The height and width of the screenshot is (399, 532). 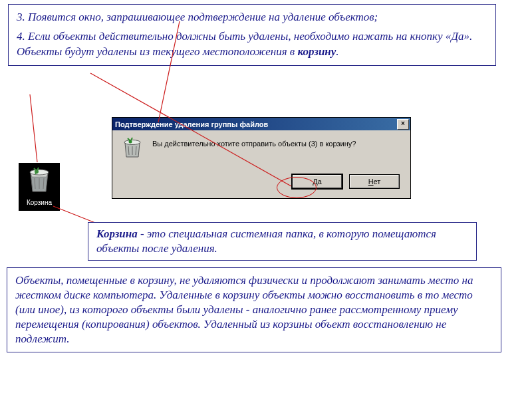 I want to click on recycle-confirm-icon, so click(x=132, y=148).